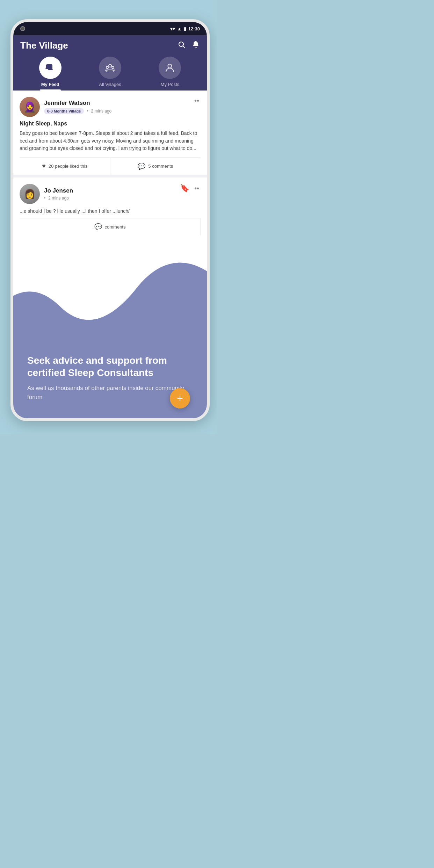 This screenshot has width=434, height=868. I want to click on title-row: The Village, so click(110, 45).